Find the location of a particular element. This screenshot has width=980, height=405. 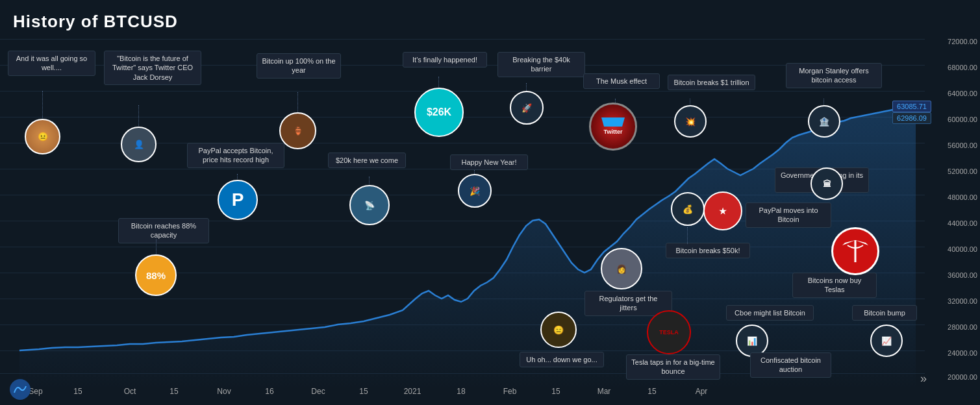

ann16-icon: ★ is located at coordinates (723, 211).